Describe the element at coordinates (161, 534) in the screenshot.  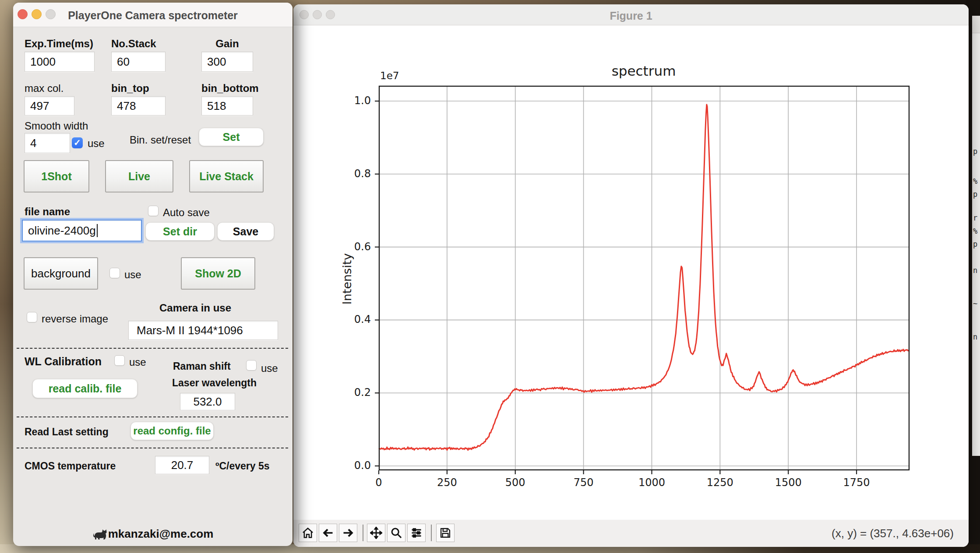
I see `footer-email: mkanzaki@me.com` at that location.